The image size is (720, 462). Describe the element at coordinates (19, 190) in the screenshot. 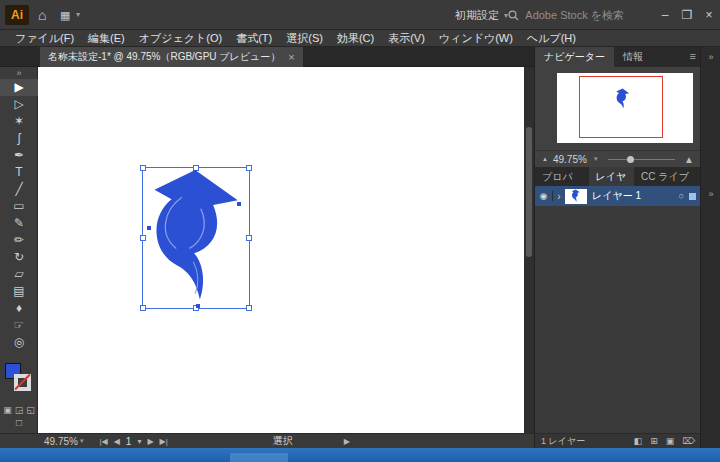

I see `line-segment-tool: ╱` at that location.